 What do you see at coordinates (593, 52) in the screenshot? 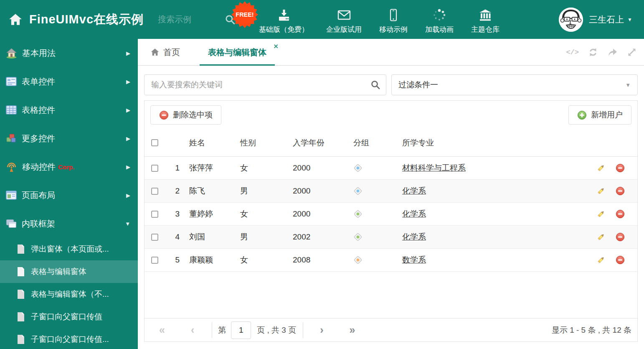
I see `refresh-icon` at bounding box center [593, 52].